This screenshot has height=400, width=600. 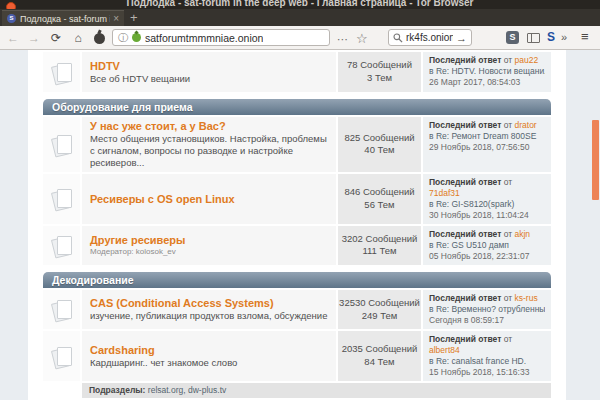 What do you see at coordinates (209, 303) in the screenshot?
I see `board-link: CAS (Conditional Access Systems)` at bounding box center [209, 303].